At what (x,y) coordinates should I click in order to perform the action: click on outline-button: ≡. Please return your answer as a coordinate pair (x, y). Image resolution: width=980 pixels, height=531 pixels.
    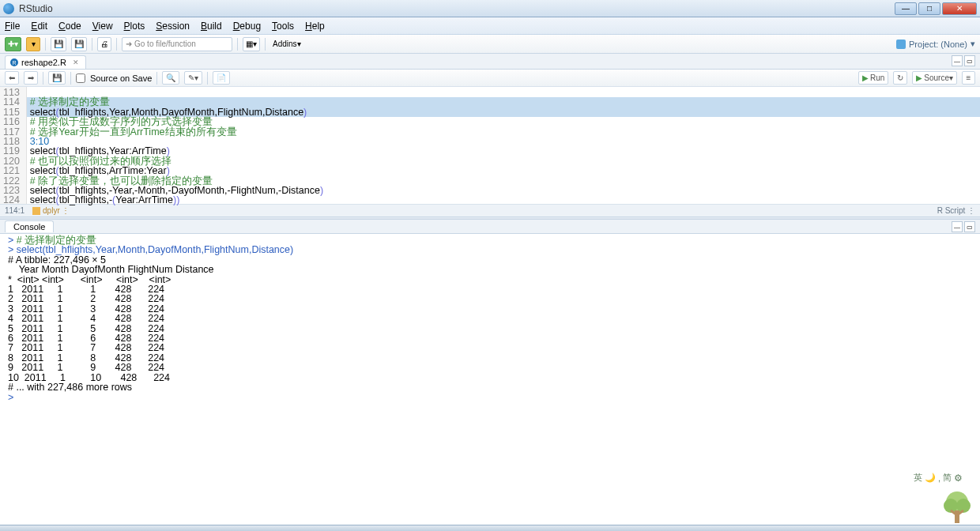
    Looking at the image, I should click on (969, 77).